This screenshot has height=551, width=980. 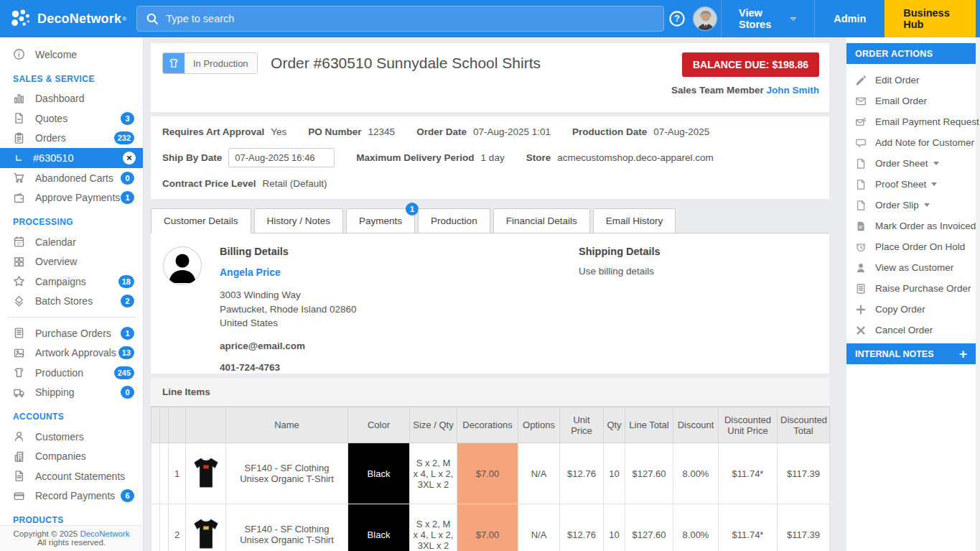 What do you see at coordinates (156, 527) in the screenshot?
I see `row-handle-cell` at bounding box center [156, 527].